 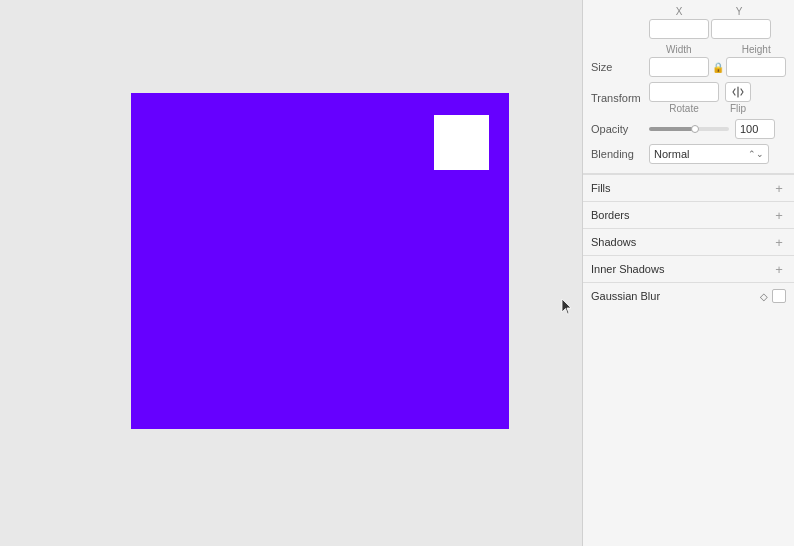 I want to click on inner-shadows-section: Inner Shadows +, so click(x=688, y=268).